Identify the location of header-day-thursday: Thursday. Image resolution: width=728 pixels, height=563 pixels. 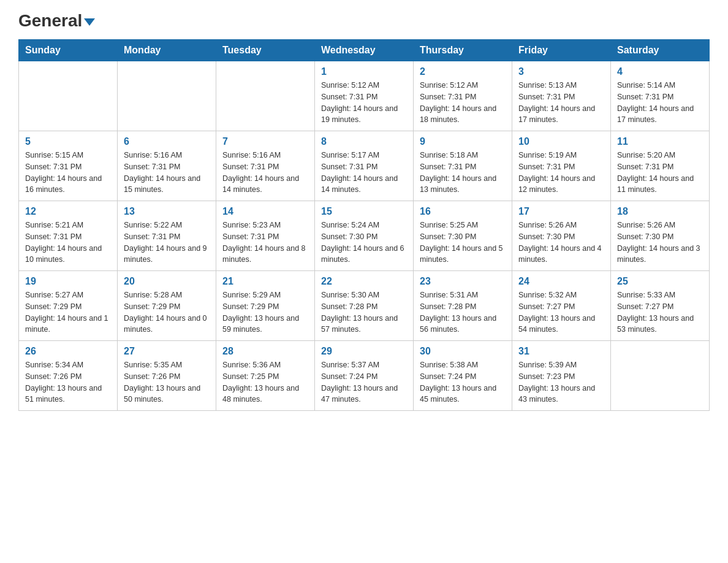
(463, 50).